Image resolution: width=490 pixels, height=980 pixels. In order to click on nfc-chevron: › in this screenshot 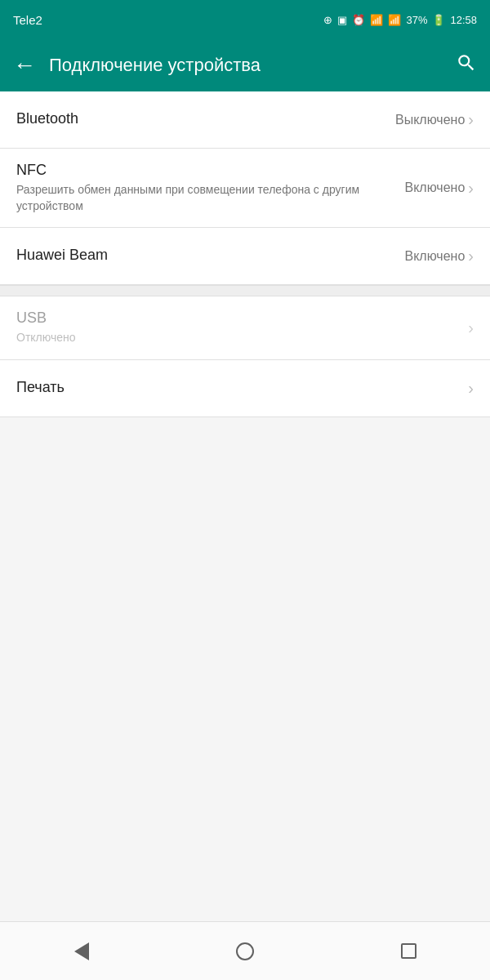, I will do `click(470, 188)`.